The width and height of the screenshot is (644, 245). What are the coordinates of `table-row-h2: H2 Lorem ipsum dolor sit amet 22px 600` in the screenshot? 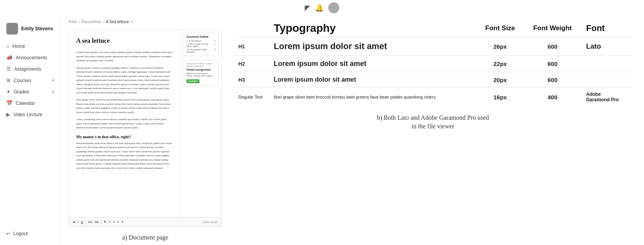 It's located at (433, 64).